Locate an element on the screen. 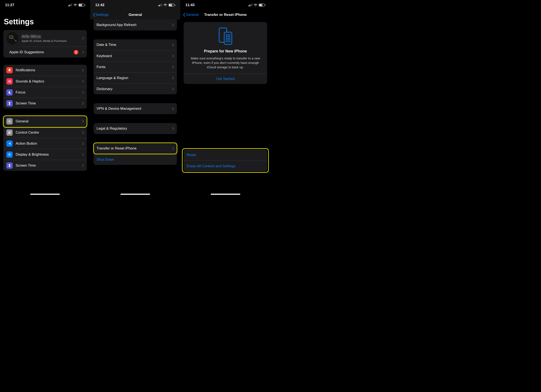 This screenshot has width=541, height=392. row-label: Transfer or Reset iPhone is located at coordinates (133, 148).